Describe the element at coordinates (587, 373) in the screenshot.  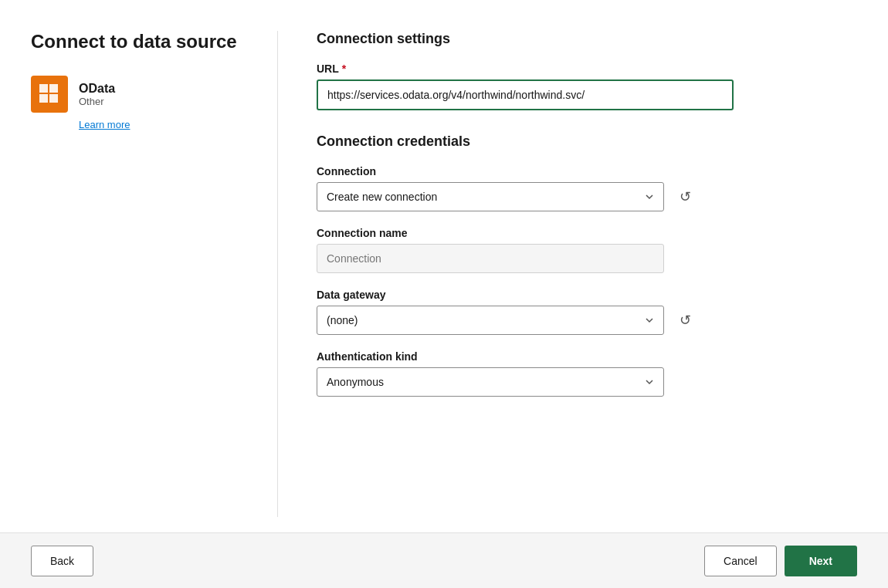
I see `auth-kind-field-group: Authentication kind Anonymous` at that location.